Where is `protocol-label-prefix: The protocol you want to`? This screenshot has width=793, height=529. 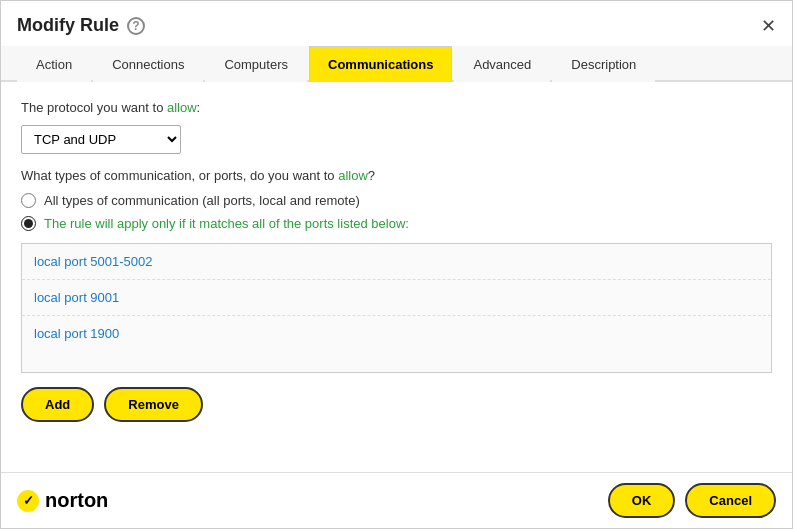
protocol-label-prefix: The protocol you want to is located at coordinates (94, 108).